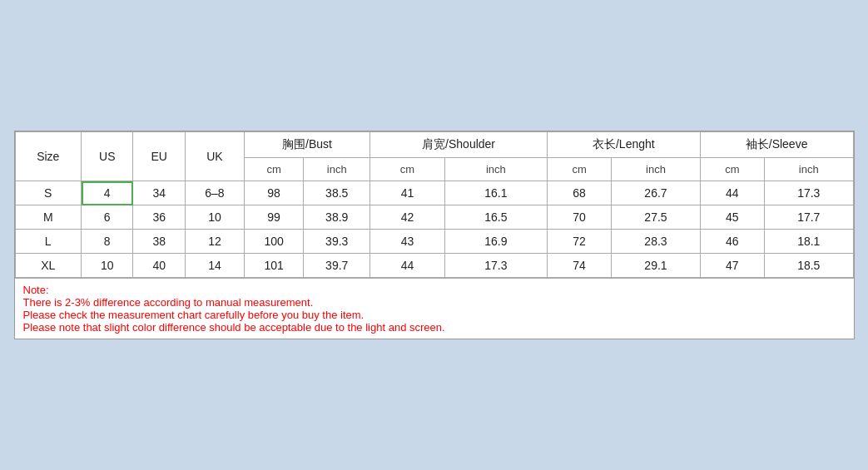 The height and width of the screenshot is (470, 868). I want to click on header-us: US, so click(107, 156).